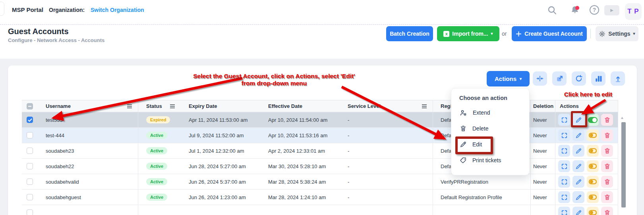 This screenshot has width=644, height=215. What do you see at coordinates (594, 10) in the screenshot?
I see `help-icon: ?` at bounding box center [594, 10].